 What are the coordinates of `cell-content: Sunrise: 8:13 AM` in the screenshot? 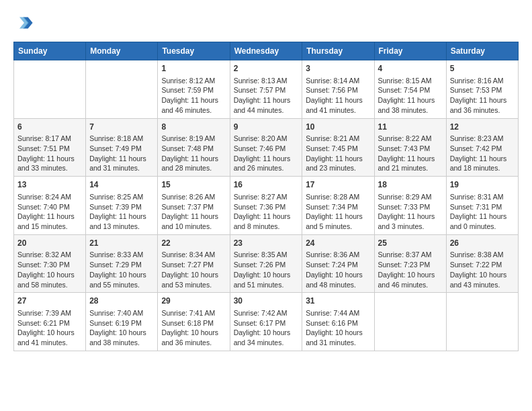 It's located at (266, 81).